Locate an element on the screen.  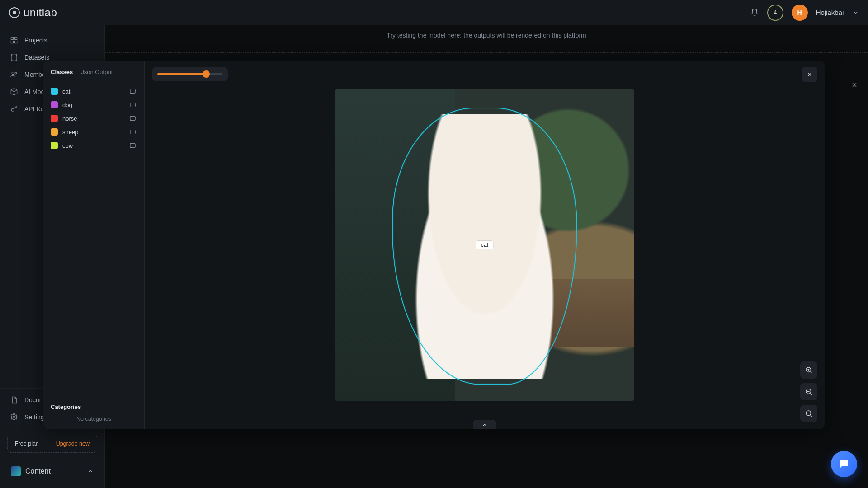
class-label: cat is located at coordinates (66, 91).